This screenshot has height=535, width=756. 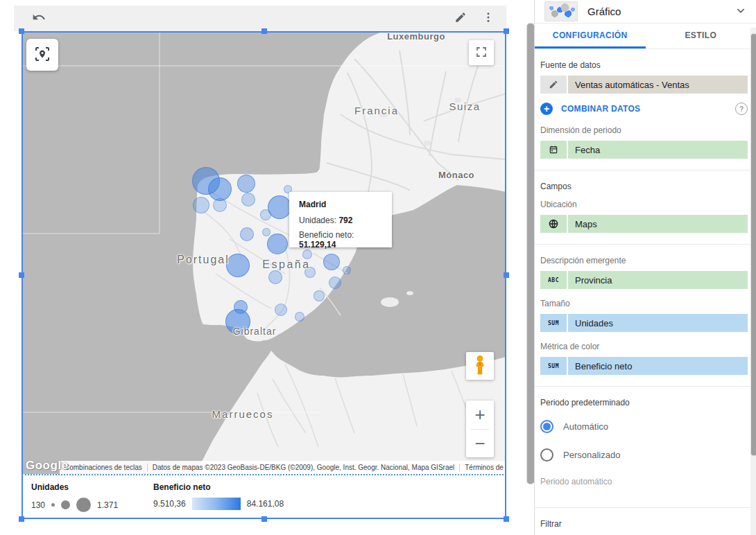 What do you see at coordinates (645, 12) in the screenshot?
I see `panel-header: Gráfico` at bounding box center [645, 12].